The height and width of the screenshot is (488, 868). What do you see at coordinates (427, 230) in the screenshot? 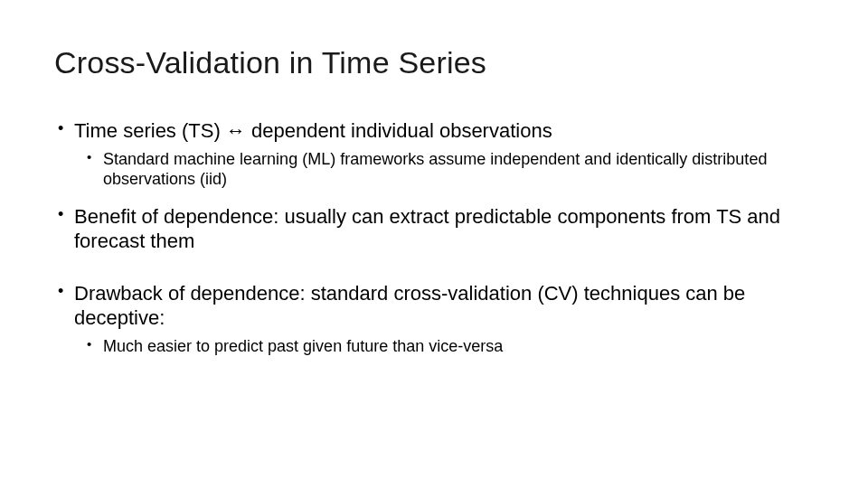
I see `bullet-text: Benefit of dependence: usually can extra…` at bounding box center [427, 230].